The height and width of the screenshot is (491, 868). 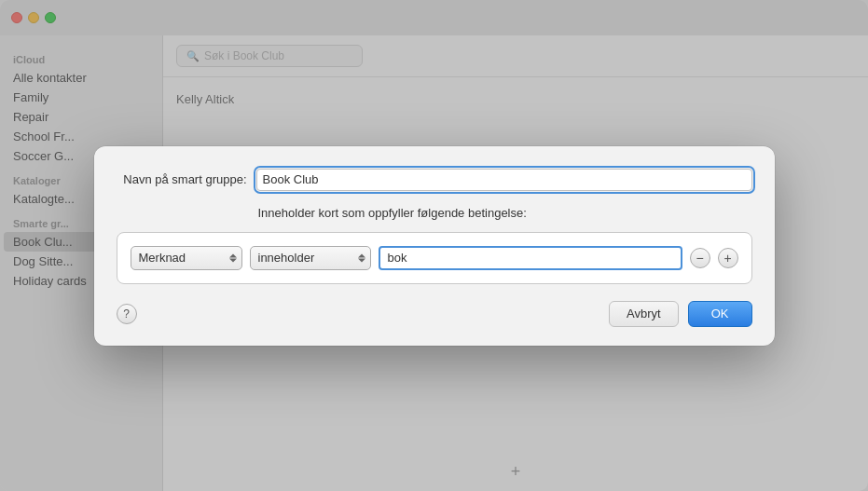 I want to click on operator-select-arrows, so click(x=362, y=257).